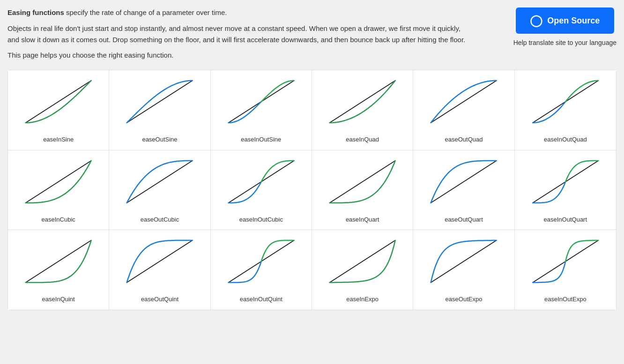 This screenshot has width=624, height=364. I want to click on grid-cell-easeOutQuad: easeOutQuad, so click(464, 110).